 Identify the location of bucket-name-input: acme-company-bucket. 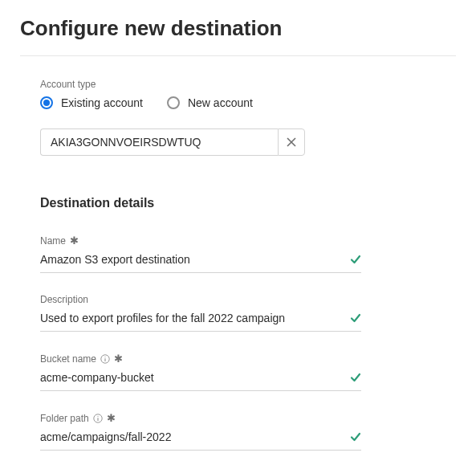
(201, 381).